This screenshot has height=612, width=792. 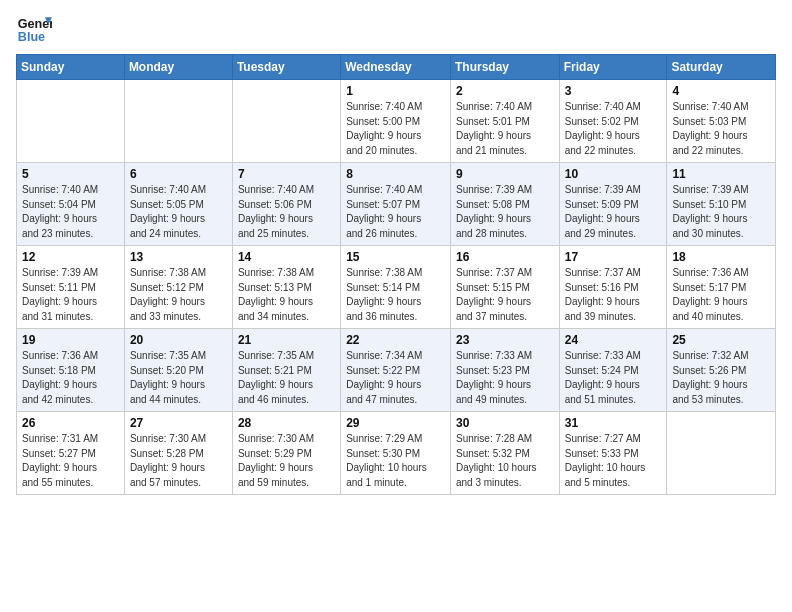 What do you see at coordinates (504, 454) in the screenshot?
I see `calendar-cell: 30Sunrise: 7:28 AM Sunset: 5:32 PM Dayli…` at bounding box center [504, 454].